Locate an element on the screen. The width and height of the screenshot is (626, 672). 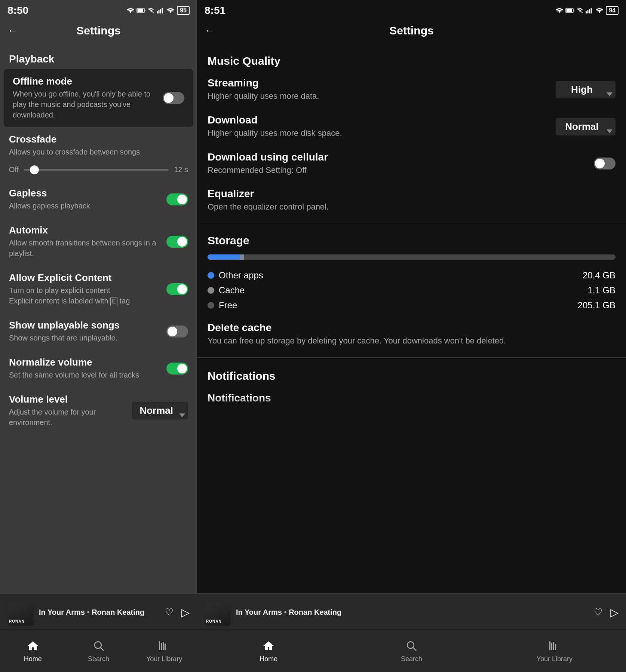
now-playing-bar-left: In Your Arms • Ronan Keating ♡ ▷ is located at coordinates (99, 612).